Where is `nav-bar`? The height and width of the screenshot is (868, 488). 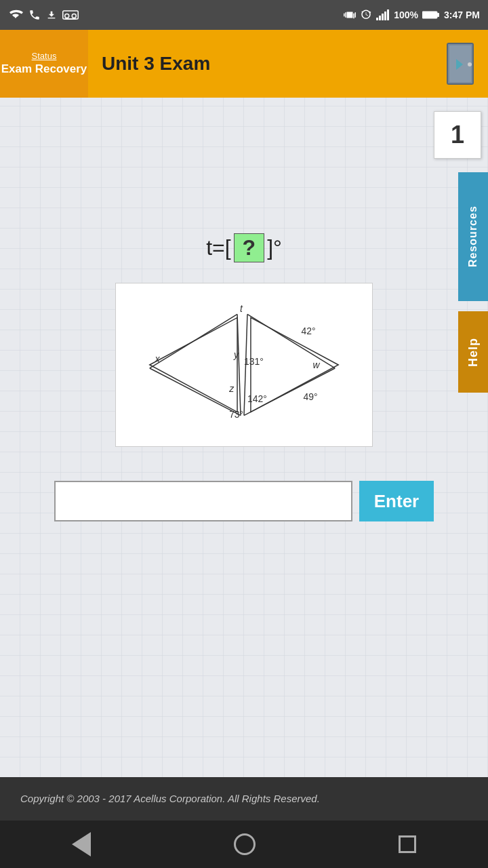
nav-bar is located at coordinates (244, 844).